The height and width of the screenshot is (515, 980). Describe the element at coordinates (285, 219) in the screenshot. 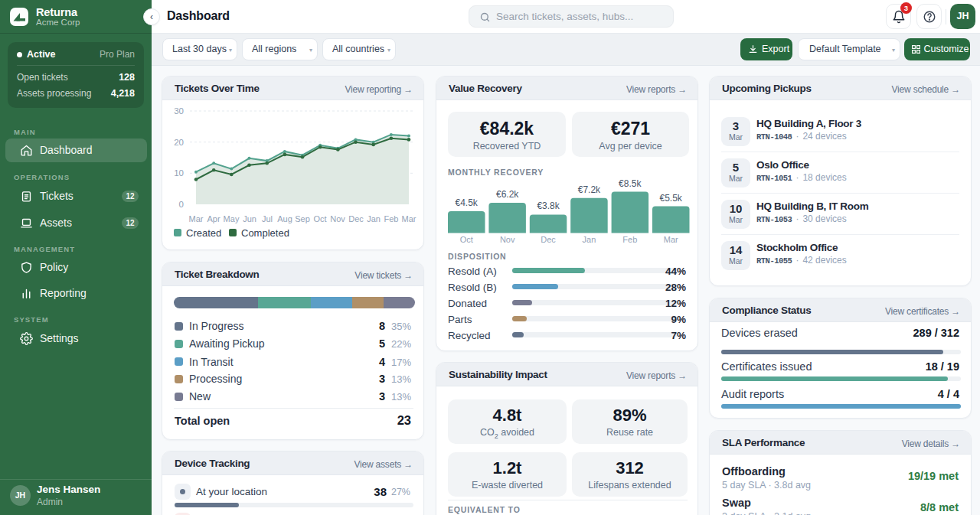

I see `svg-text: Aug` at that location.